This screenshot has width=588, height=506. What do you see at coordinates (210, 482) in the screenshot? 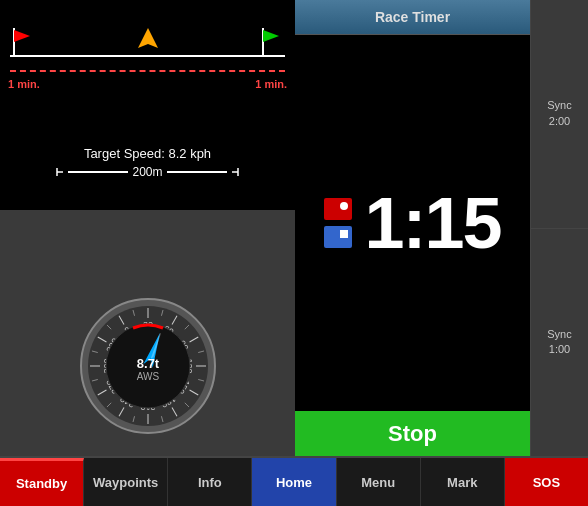
I see `tab-info-label: Info` at bounding box center [210, 482].